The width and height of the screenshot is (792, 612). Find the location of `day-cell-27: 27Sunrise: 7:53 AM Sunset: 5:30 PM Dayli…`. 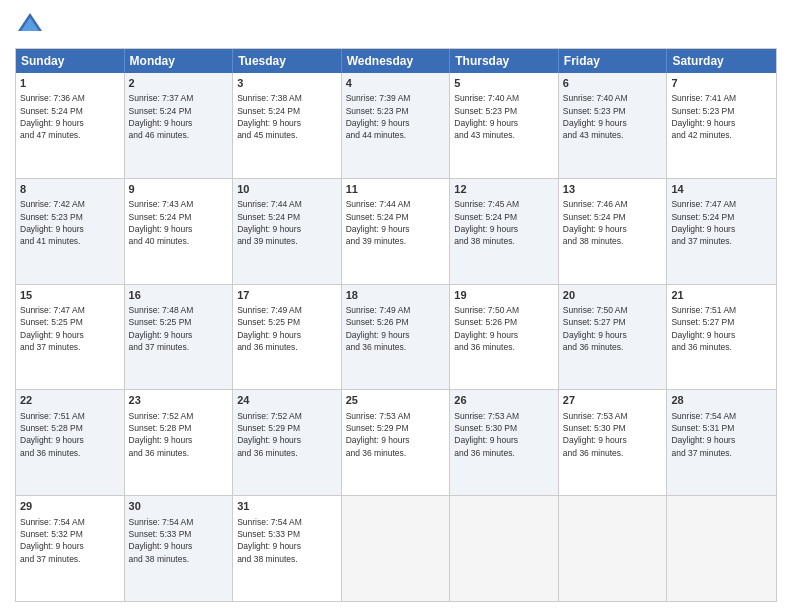

day-cell-27: 27Sunrise: 7:53 AM Sunset: 5:30 PM Dayli… is located at coordinates (614, 442).